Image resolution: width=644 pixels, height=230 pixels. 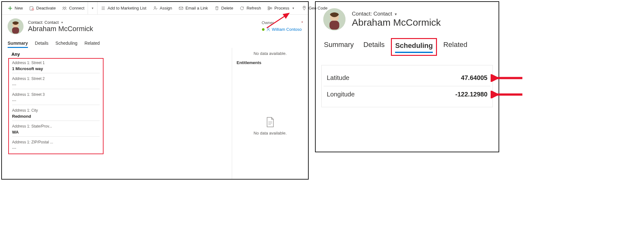 What do you see at coordinates (103, 8) in the screenshot?
I see `list-icon` at bounding box center [103, 8].